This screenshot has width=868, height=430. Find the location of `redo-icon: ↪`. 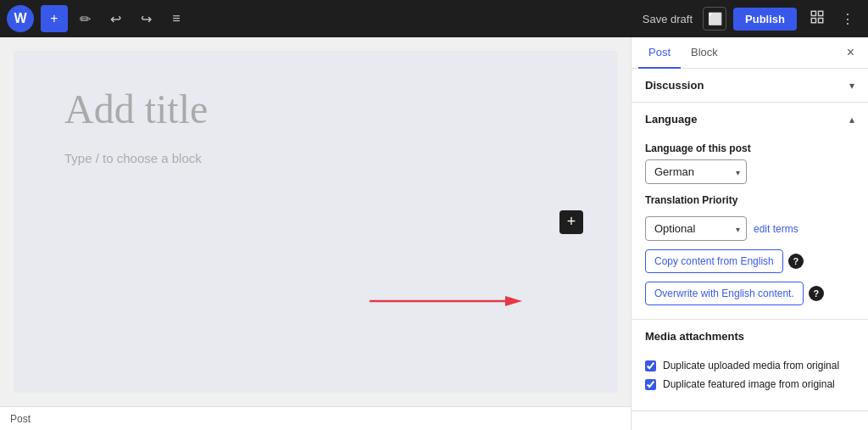

redo-icon: ↪ is located at coordinates (146, 19).